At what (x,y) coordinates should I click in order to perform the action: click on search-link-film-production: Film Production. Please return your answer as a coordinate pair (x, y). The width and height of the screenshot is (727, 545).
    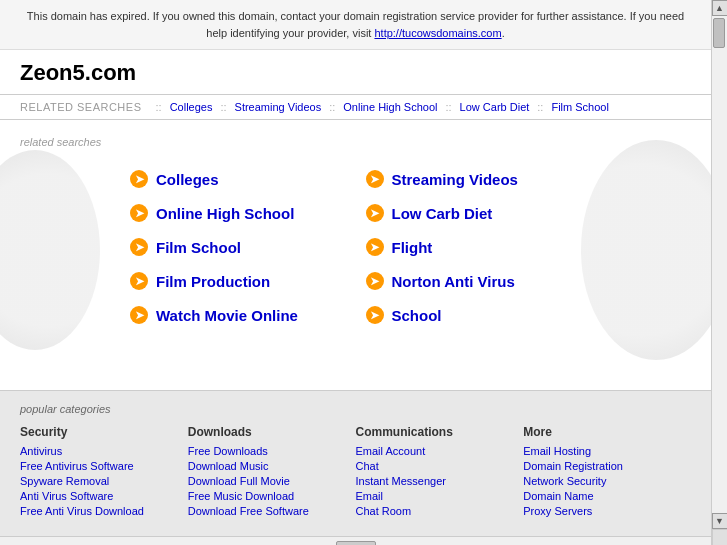
    Looking at the image, I should click on (213, 282).